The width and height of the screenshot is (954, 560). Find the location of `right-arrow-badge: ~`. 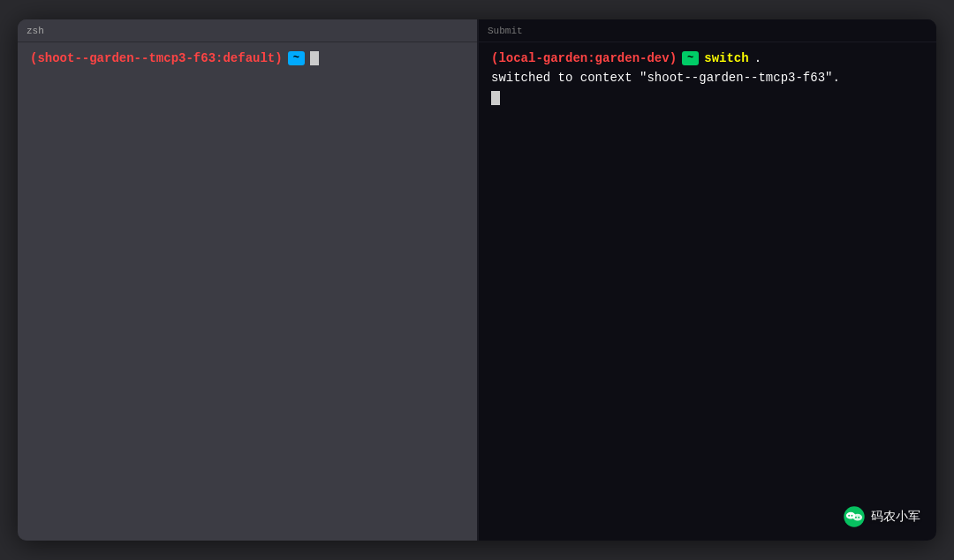

right-arrow-badge: ~ is located at coordinates (691, 58).